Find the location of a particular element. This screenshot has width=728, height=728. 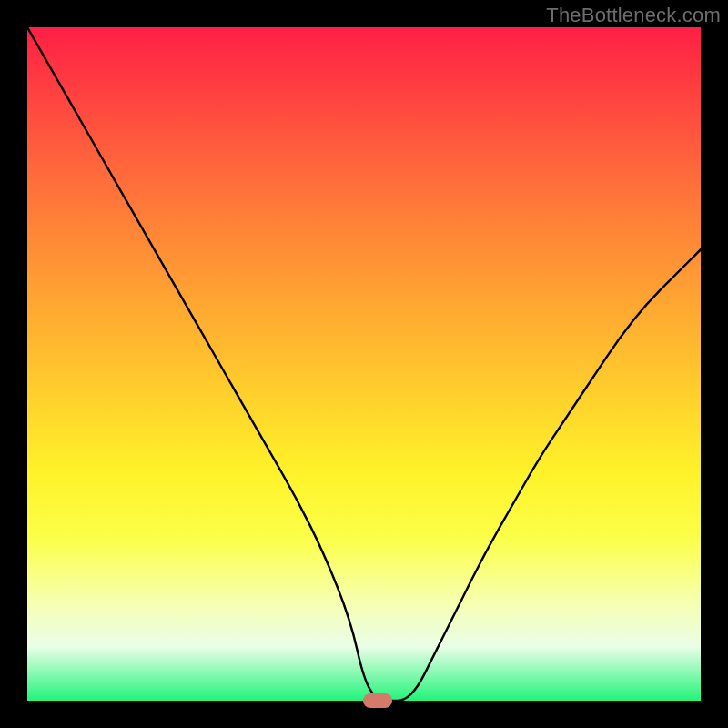

watermark-text: TheBottleneck.com is located at coordinates (633, 15).